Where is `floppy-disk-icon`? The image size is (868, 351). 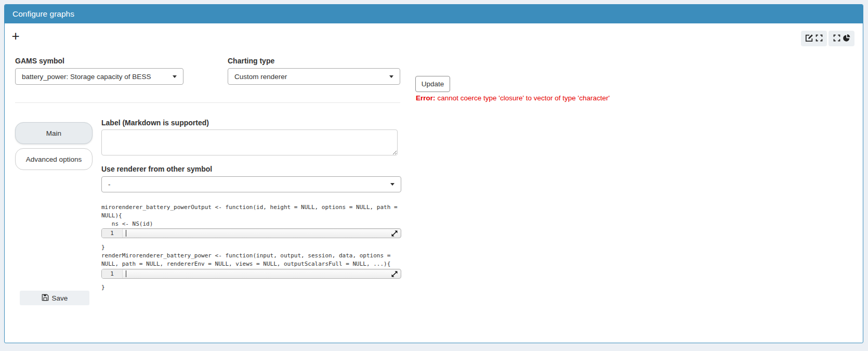
floppy-disk-icon is located at coordinates (45, 298).